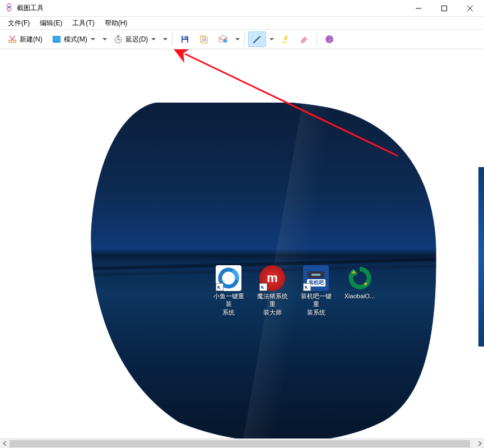  Describe the element at coordinates (360, 290) in the screenshot. I see `desktop-icon: XiaobaiO...` at that location.